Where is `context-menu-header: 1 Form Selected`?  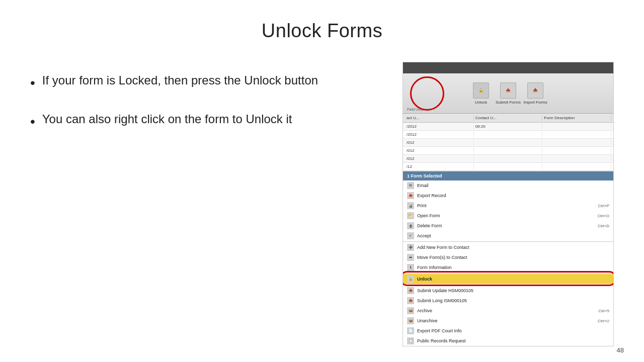 context-menu-header: 1 Form Selected is located at coordinates (508, 176).